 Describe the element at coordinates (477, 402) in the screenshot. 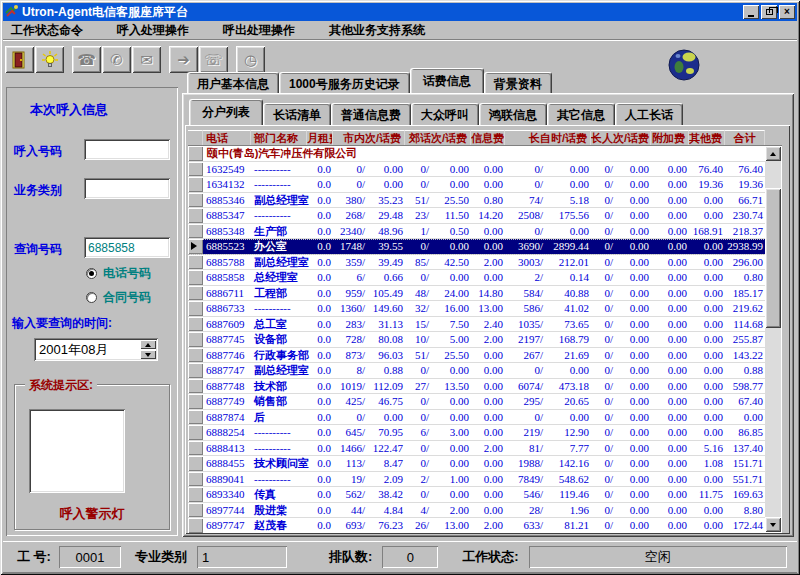

I see `table-row: 6887749销售部0.0425/46.750/0.000.00295/20.6…` at that location.